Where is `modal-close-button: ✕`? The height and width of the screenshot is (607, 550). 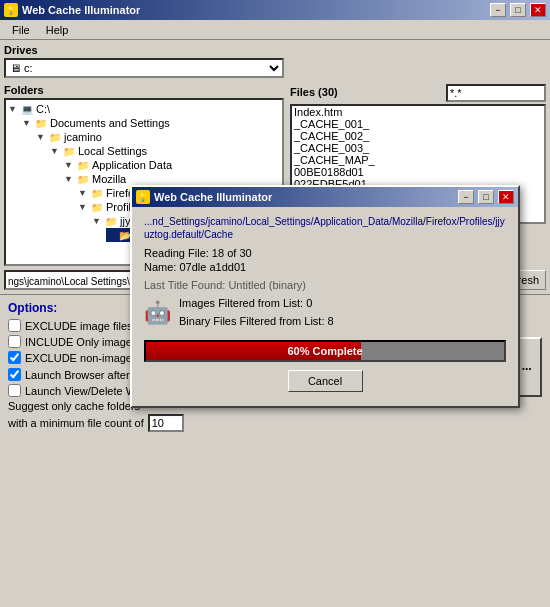 modal-close-button: ✕ is located at coordinates (506, 197).